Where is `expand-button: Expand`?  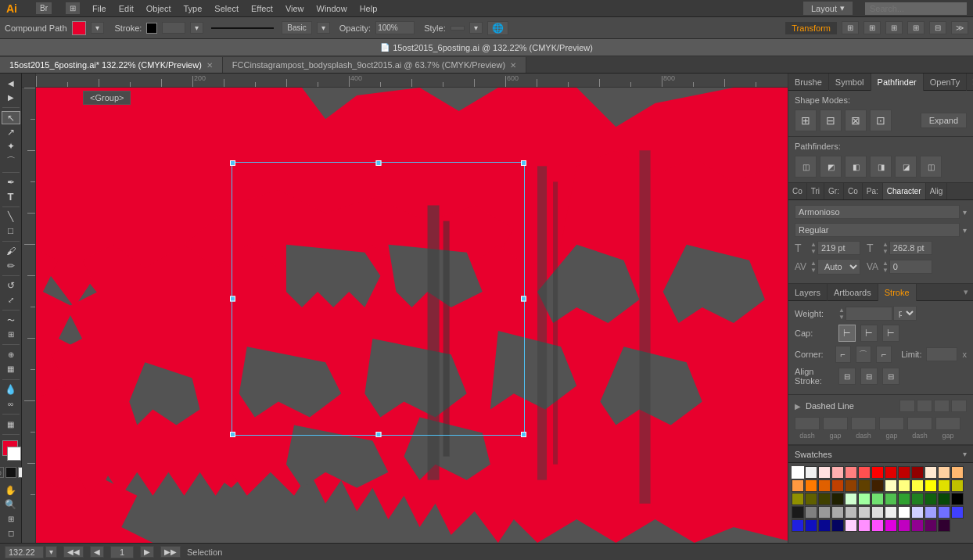
expand-button: Expand is located at coordinates (943, 120).